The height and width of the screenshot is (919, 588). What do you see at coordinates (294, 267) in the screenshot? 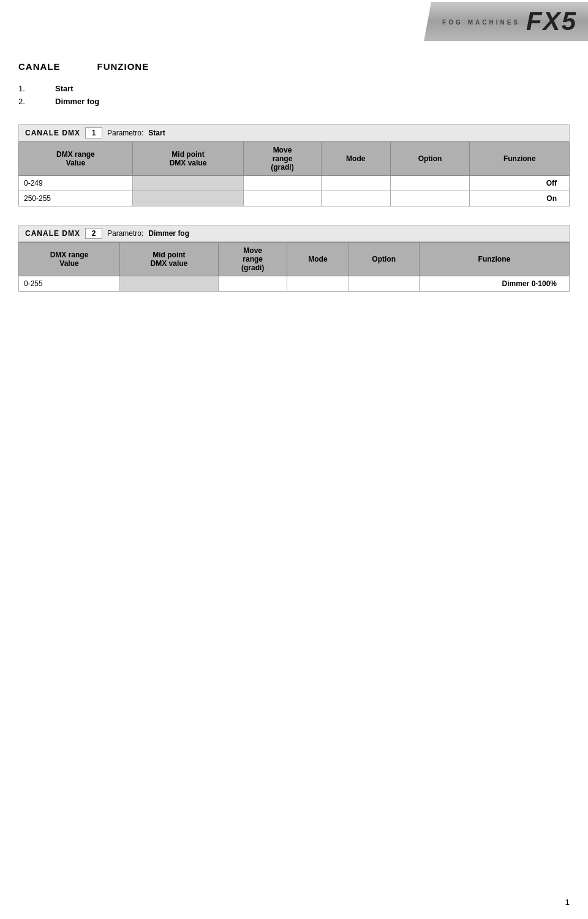
I see `table2: DMX range Value Mid point DMX value Move…` at bounding box center [294, 267].